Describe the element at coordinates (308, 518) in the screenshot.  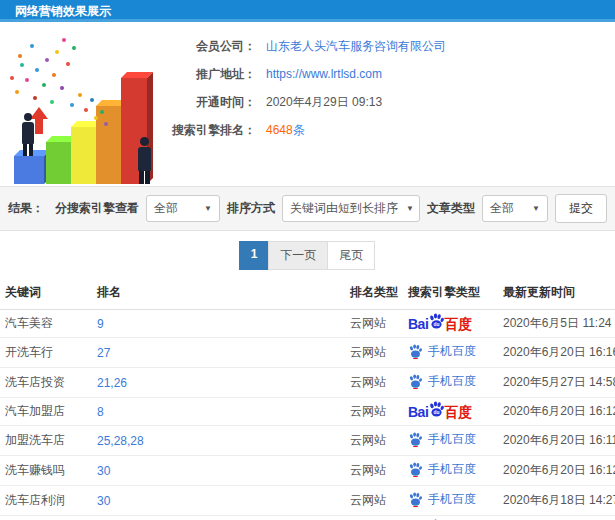
I see `table-row: 洗车店加盟3云网站Baidu百度2020年6月18日 14:30` at that location.